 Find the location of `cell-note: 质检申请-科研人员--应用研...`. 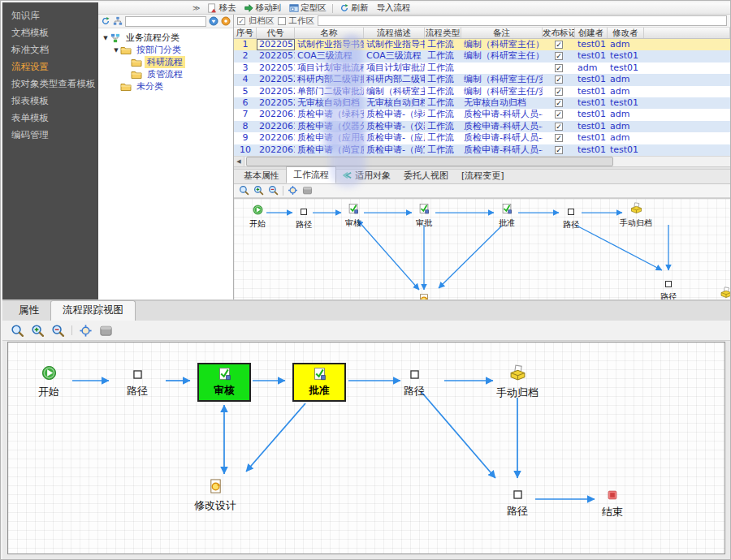

cell-note: 质检申请-科研人员--应用研... is located at coordinates (502, 138).